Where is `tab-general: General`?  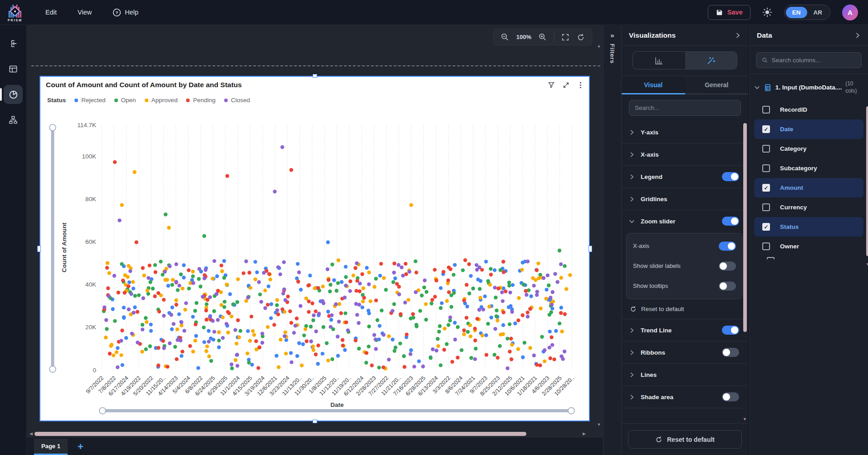 tab-general: General is located at coordinates (717, 85).